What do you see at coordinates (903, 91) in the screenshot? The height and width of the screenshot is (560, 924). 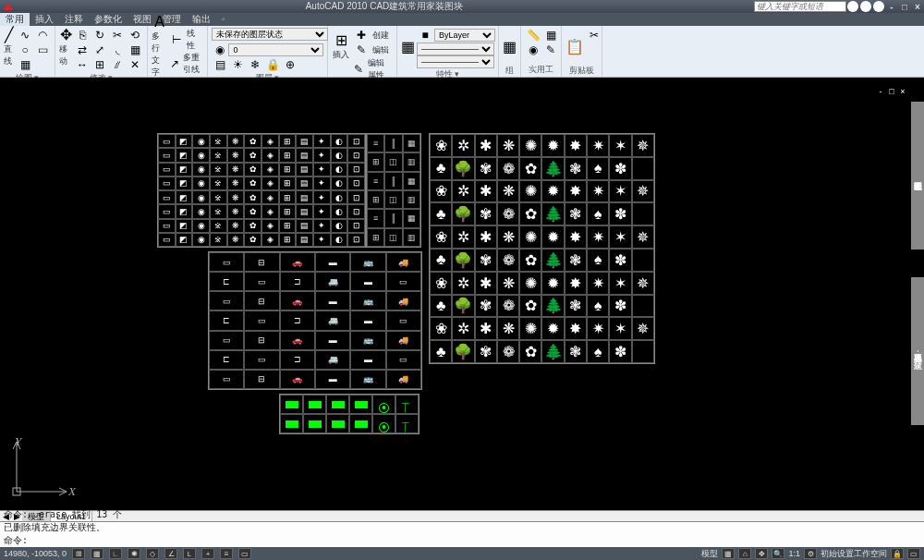 I see `doc-close-button: ×` at bounding box center [903, 91].